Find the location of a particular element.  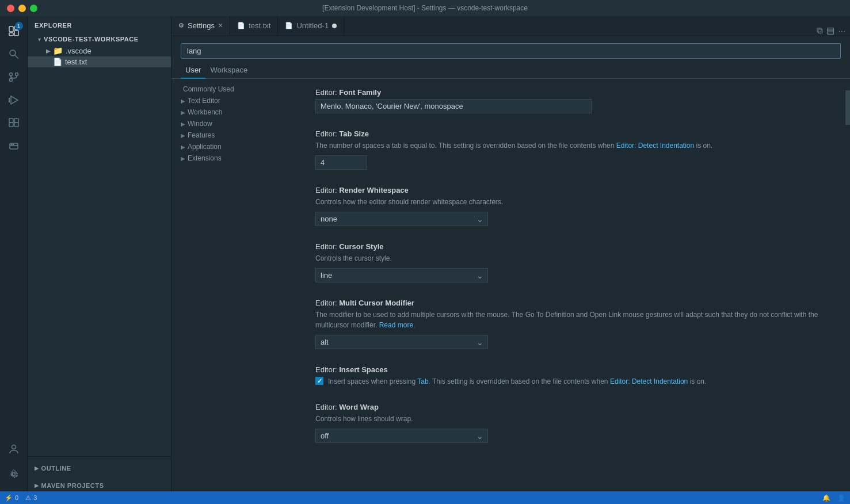

window-controls is located at coordinates (22, 8).